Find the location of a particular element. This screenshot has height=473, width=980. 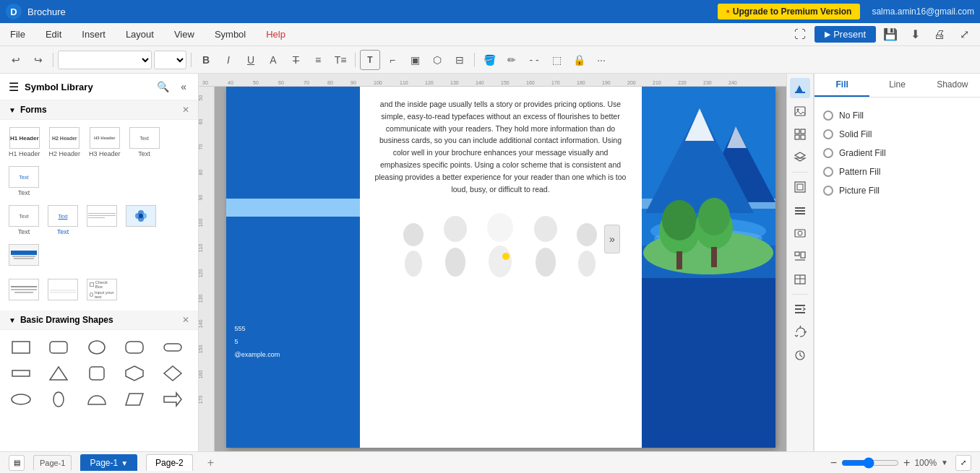

shape-rounded-rect2 is located at coordinates (134, 347).